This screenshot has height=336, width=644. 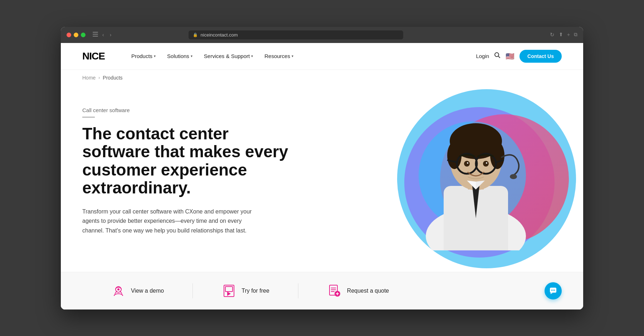 I want to click on eyebrow-divider, so click(x=89, y=117).